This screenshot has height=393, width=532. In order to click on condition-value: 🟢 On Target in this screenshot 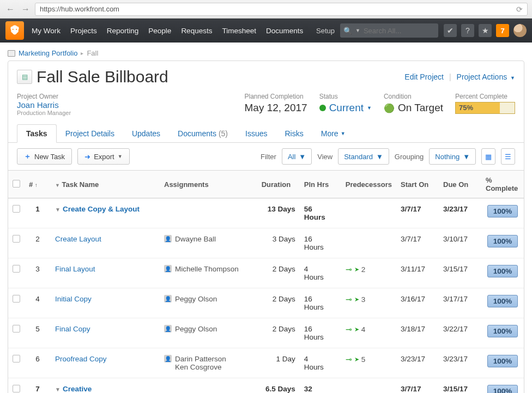, I will do `click(413, 108)`.